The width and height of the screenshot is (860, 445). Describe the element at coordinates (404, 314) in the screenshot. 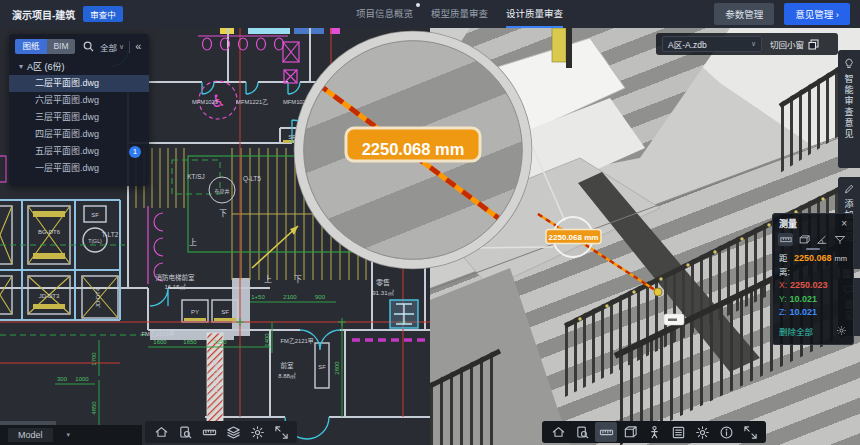

I see `cad-steel-column` at that location.